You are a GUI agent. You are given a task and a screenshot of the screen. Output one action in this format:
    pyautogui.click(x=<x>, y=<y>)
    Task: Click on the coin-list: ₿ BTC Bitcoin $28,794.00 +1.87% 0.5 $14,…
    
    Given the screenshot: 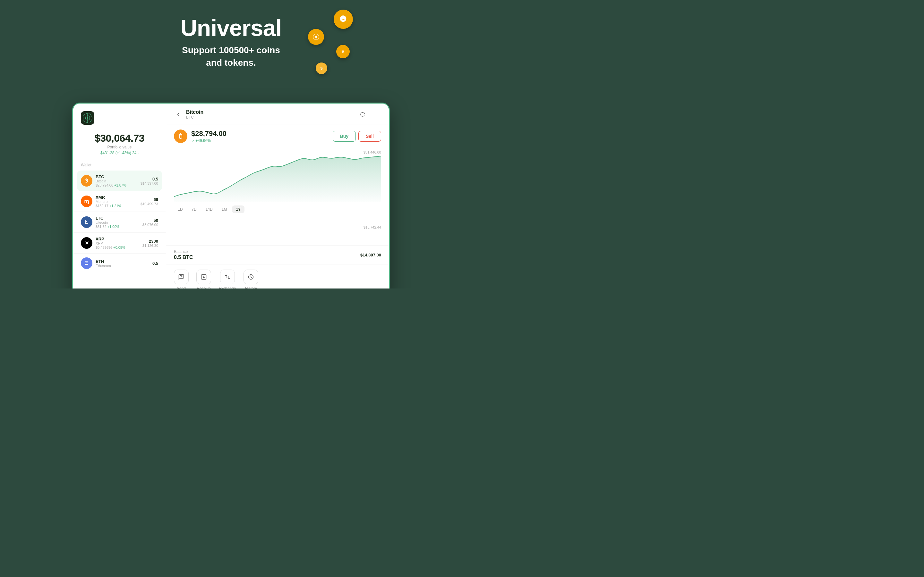 What is the action you would take?
    pyautogui.click(x=120, y=222)
    